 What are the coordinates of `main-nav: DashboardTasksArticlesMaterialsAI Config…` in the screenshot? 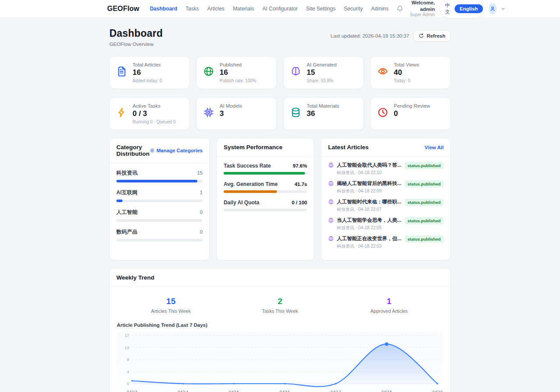 It's located at (269, 9).